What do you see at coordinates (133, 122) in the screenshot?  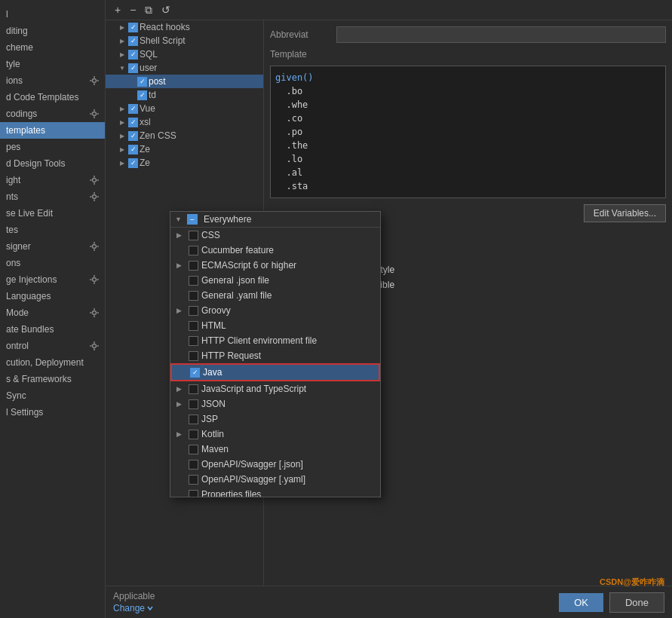 I see `checkbox-xsl` at bounding box center [133, 122].